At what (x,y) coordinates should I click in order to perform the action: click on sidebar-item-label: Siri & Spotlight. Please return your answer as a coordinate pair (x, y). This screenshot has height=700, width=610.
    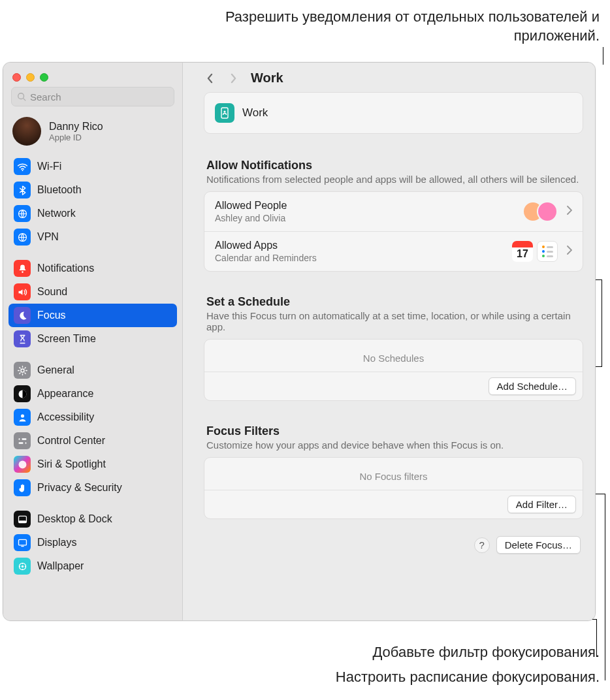
    Looking at the image, I should click on (72, 464).